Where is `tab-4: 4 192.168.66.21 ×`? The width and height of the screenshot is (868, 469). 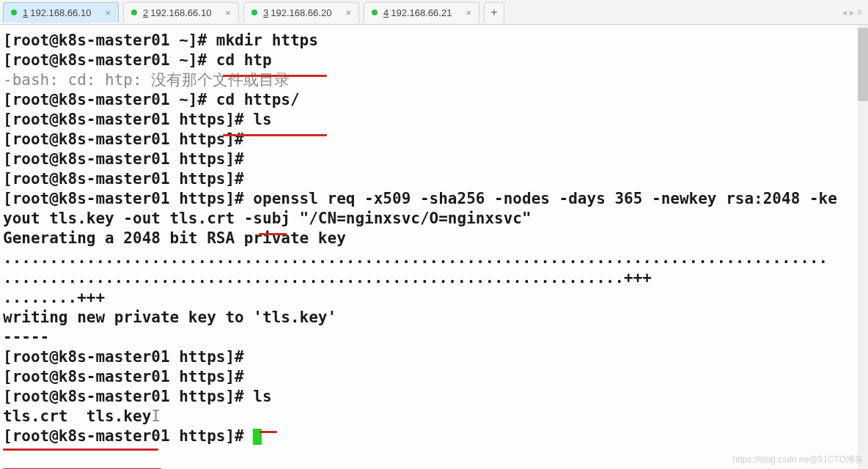 tab-4: 4 192.168.66.21 × is located at coordinates (422, 12).